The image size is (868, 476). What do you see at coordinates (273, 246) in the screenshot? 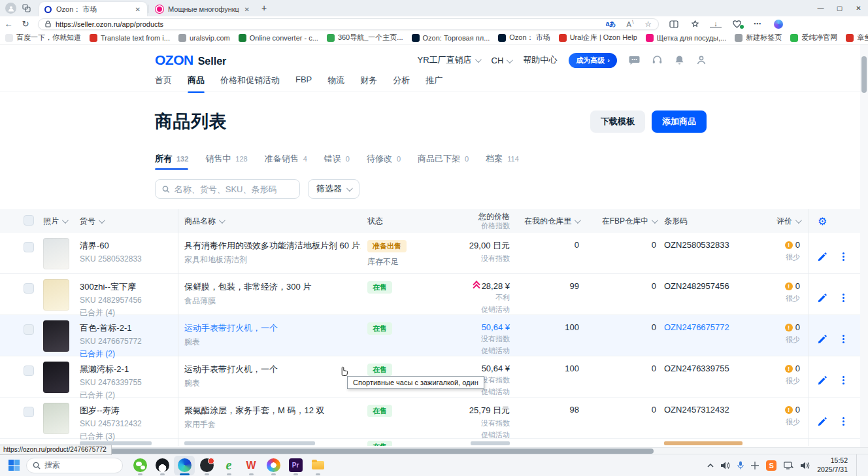
I see `product-name-link: 具有消毒作用的强效多功能清洁地板片剂 60 片。` at bounding box center [273, 246].